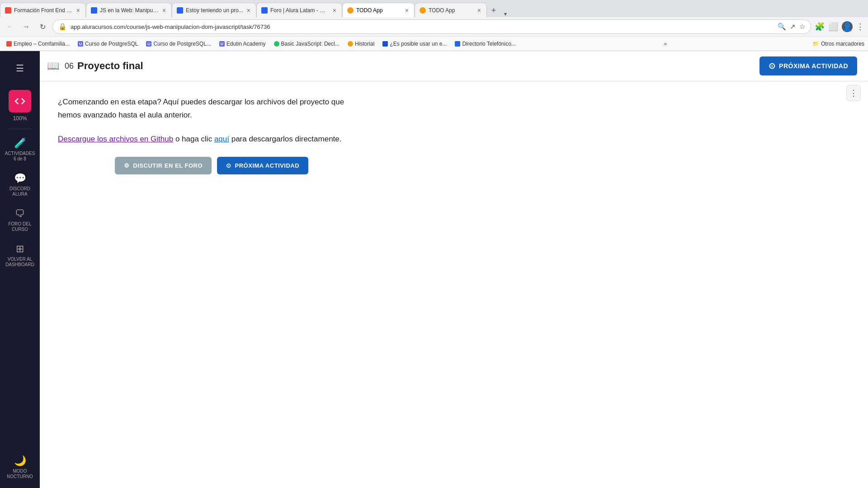  What do you see at coordinates (212, 121) in the screenshot?
I see `content-text: ¿Comenzando en esta etapa? Aquí puedes d…` at bounding box center [212, 121].